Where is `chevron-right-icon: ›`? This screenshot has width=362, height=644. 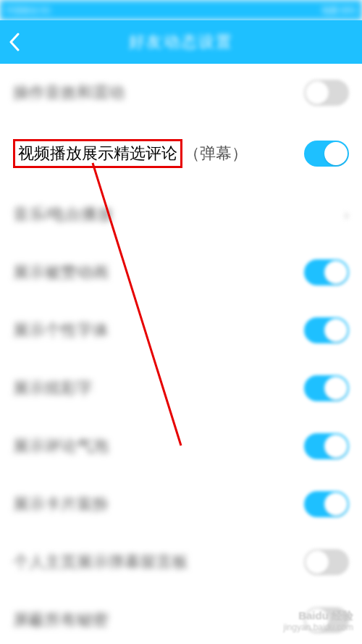
chevron-right-icon: › is located at coordinates (346, 214).